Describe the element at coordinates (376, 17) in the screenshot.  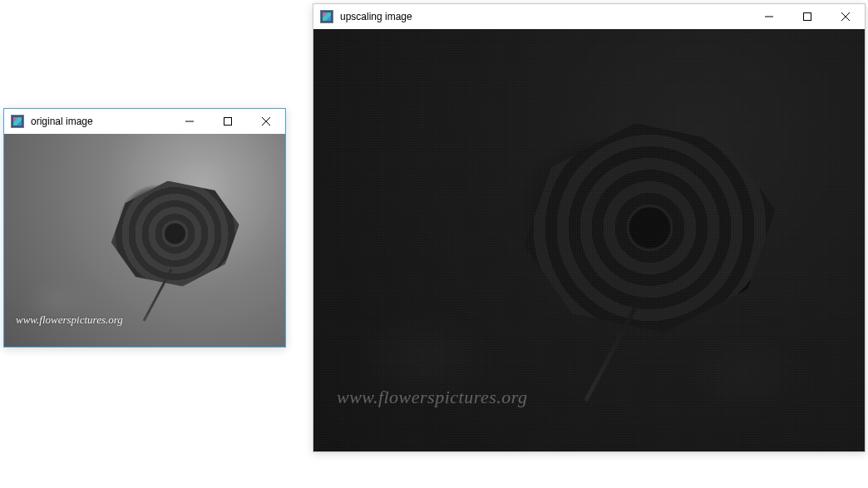
I see `window-title: upscaling image` at that location.